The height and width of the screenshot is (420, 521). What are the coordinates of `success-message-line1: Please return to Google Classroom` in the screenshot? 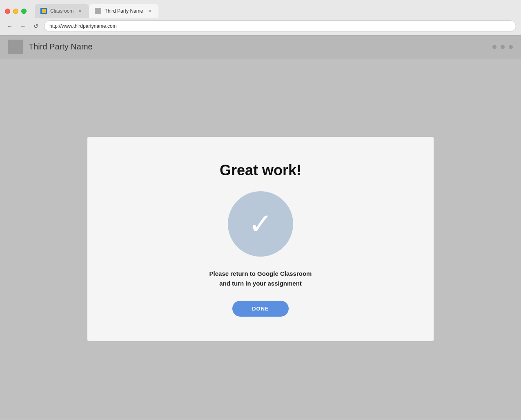 It's located at (260, 274).